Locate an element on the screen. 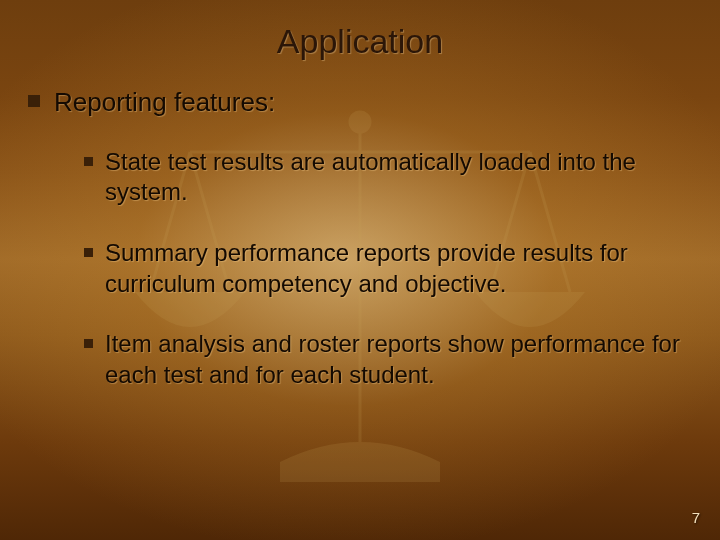 The height and width of the screenshot is (540, 720). lvl2-text: State test results are automatically loa… is located at coordinates (398, 178).